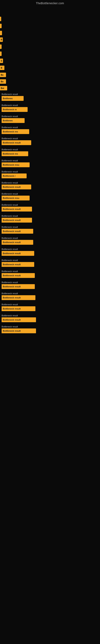 This screenshot has width=100, height=644. What do you see at coordinates (50, 205) in the screenshot?
I see `result-label-11: Bottleneck result` at bounding box center [50, 205].